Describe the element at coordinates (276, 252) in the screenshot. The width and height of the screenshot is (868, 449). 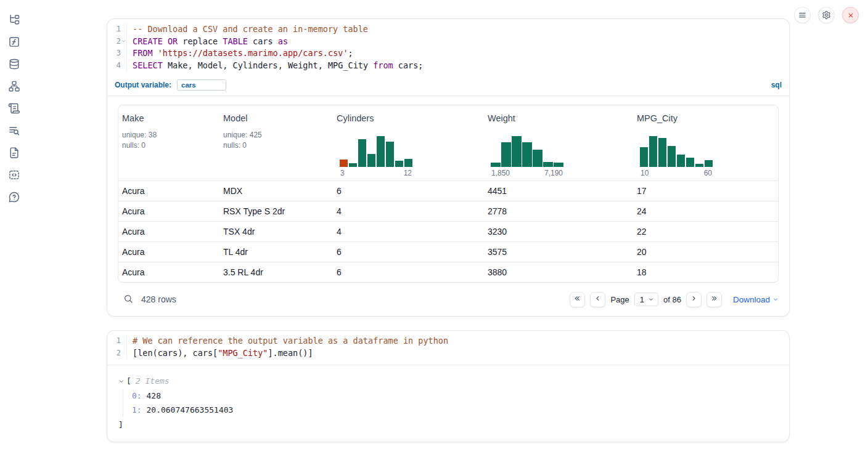
I see `table-cell: TL 4dr` at that location.